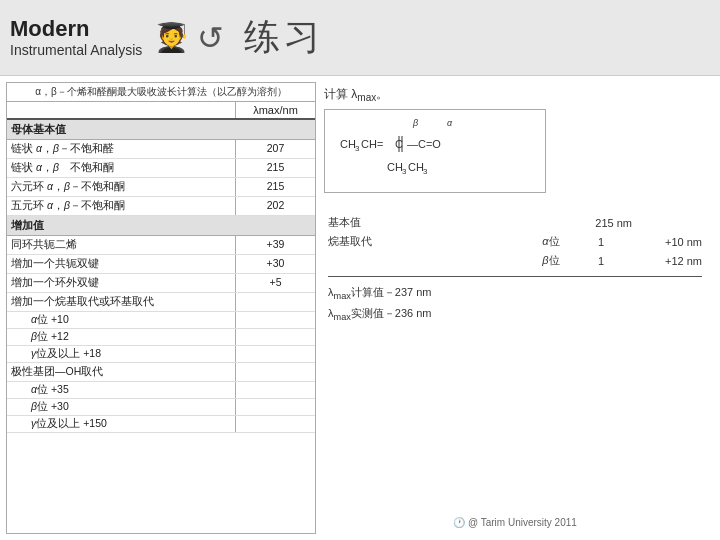  I want to click on row-5-label: 同环共轭二烯, so click(121, 245).